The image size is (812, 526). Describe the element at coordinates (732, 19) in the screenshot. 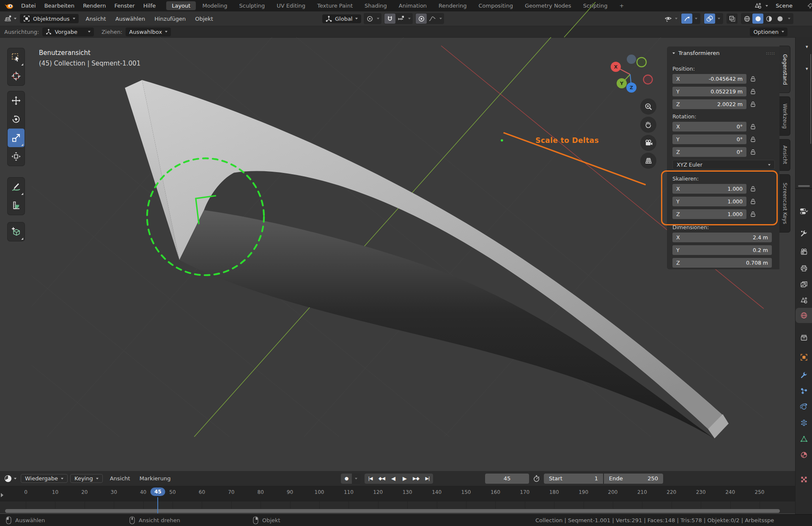

I see `xray-toggle-button` at that location.